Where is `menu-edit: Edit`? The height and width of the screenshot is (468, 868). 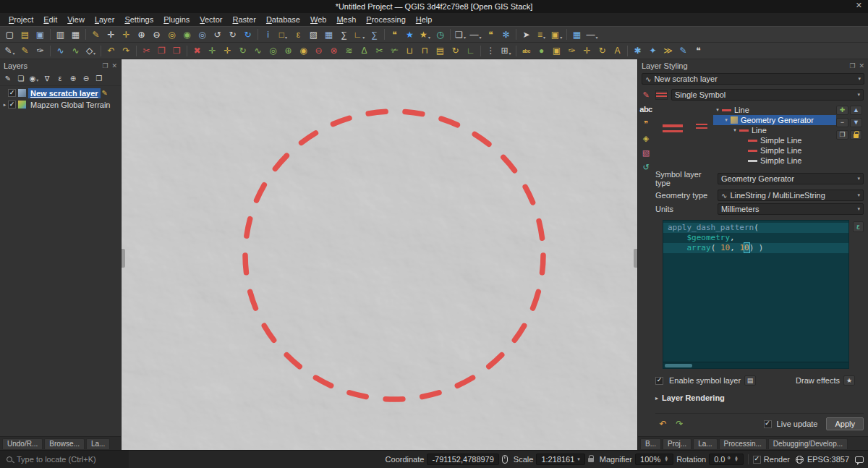 menu-edit: Edit is located at coordinates (51, 20).